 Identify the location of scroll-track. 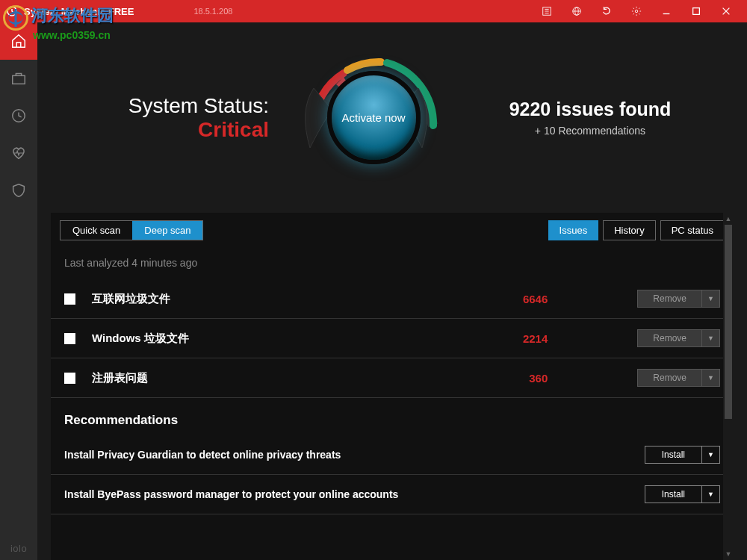
(728, 387).